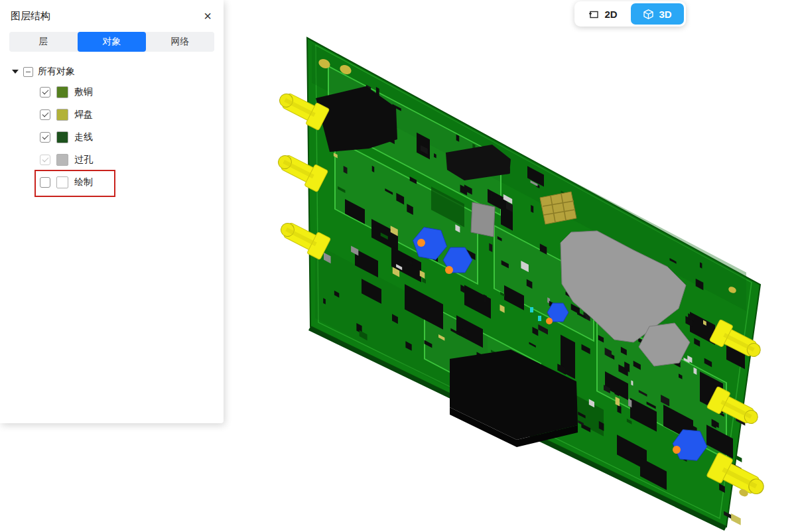 The height and width of the screenshot is (532, 798). I want to click on view-2d-label: 2D, so click(610, 15).